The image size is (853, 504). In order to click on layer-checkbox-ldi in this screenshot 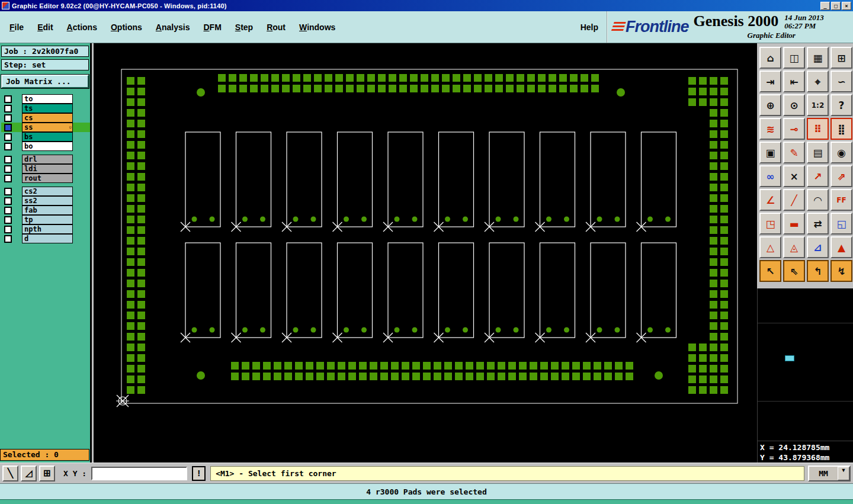, I will do `click(8, 169)`.